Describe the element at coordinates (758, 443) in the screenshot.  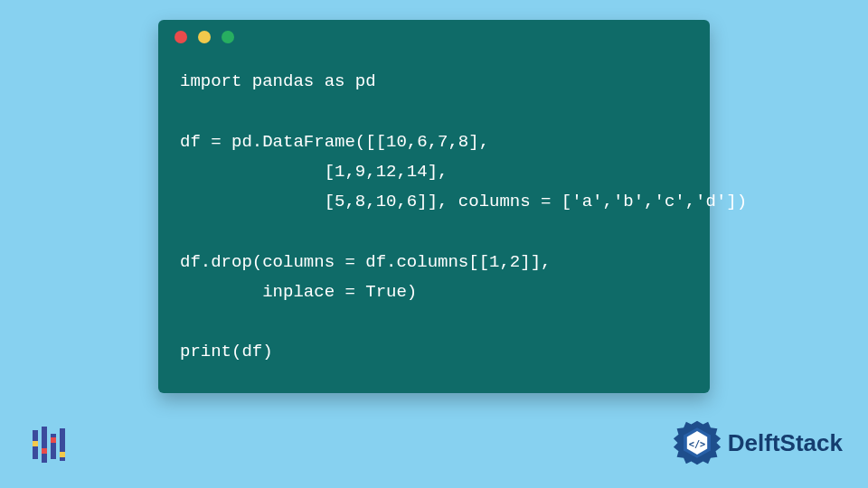
I see `delftstack-logo: </> DelftStack` at that location.